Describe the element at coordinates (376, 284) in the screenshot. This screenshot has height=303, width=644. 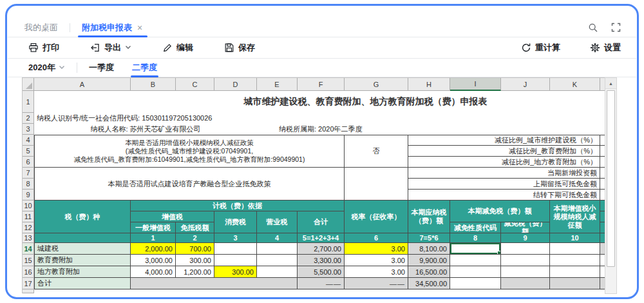
I see `cell-G17: ——` at that location.